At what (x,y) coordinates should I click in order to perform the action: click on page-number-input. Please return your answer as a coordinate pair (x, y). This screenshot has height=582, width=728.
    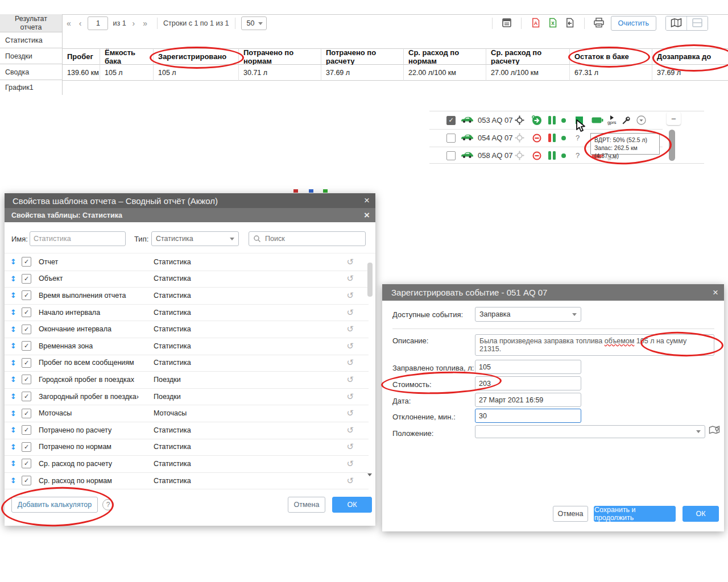
    Looking at the image, I should click on (98, 23).